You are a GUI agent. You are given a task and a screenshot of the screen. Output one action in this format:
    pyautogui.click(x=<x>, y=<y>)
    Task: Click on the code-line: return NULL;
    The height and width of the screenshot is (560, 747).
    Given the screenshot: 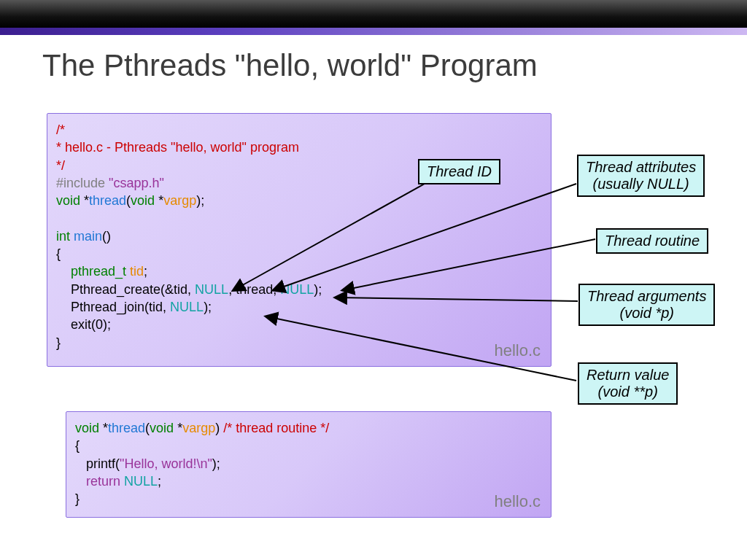 What is the action you would take?
    pyautogui.click(x=309, y=481)
    